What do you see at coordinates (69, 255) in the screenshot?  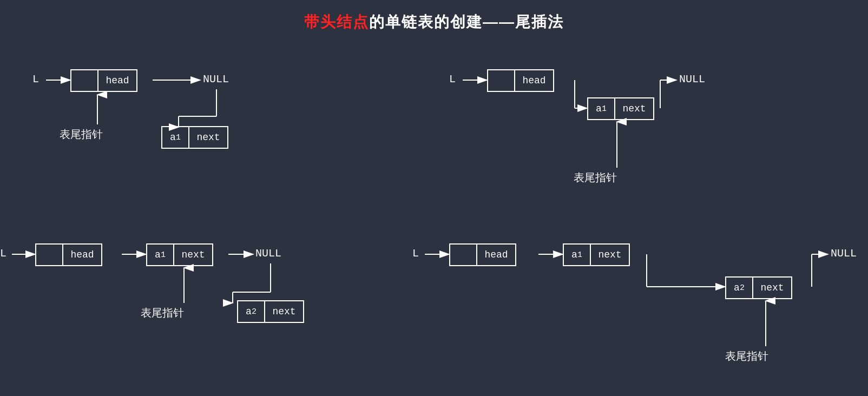 I see `bl-head-node: head` at bounding box center [69, 255].